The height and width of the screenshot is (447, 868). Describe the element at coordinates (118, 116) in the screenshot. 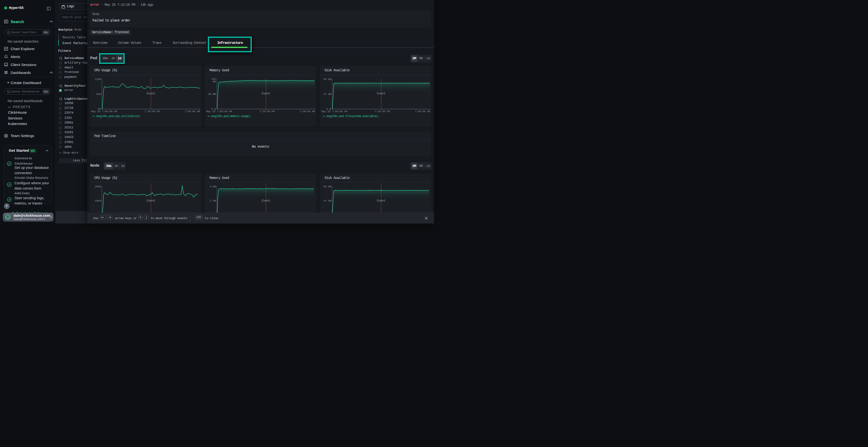

I see `svg-text: avg(k8s.pod.cpu.utilization)` at that location.